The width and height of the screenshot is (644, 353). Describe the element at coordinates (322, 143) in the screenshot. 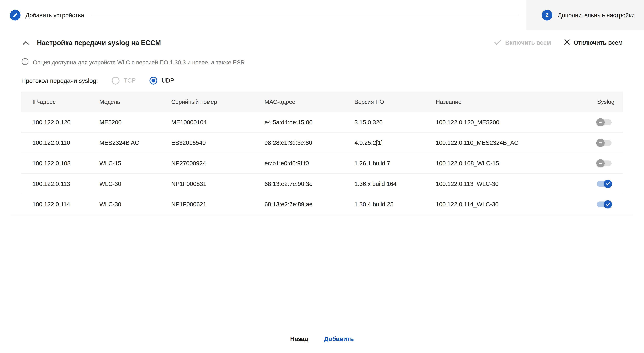

I see `table-row: 100.122.0.110 MES2324B AC ES32016540 e8:…` at that location.